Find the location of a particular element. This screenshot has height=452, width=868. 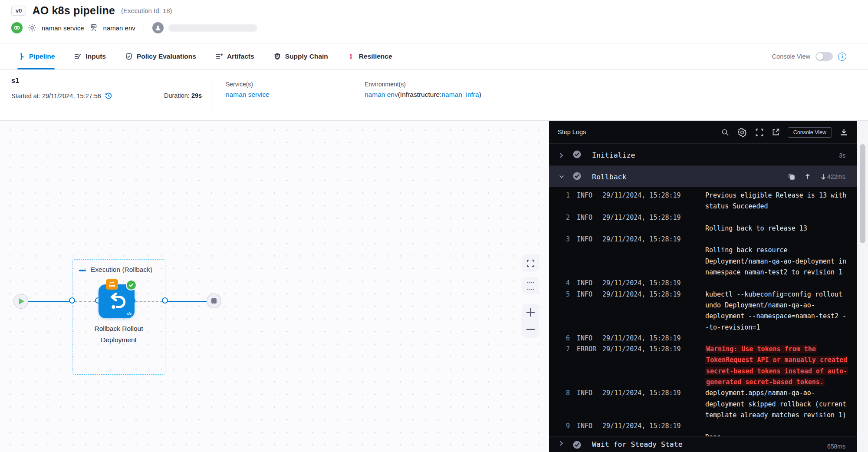

log-search-icon is located at coordinates (725, 132).